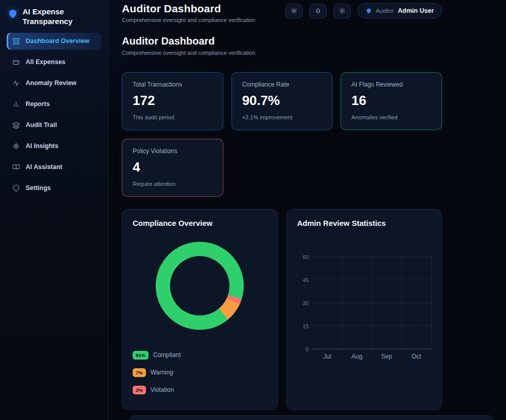 The width and height of the screenshot is (506, 420). I want to click on stat-note: Require attention, so click(173, 184).